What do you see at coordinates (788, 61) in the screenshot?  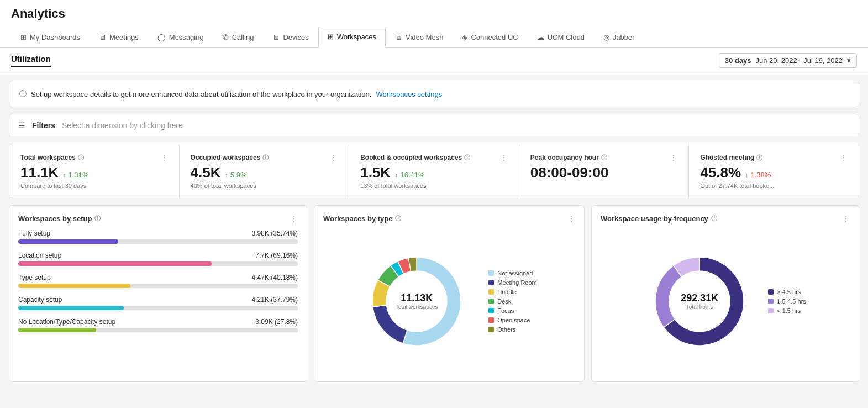 I see `date-range-picker: 30 days Jun 20, 2022 - Jul 19, 2022 ▾` at bounding box center [788, 61].